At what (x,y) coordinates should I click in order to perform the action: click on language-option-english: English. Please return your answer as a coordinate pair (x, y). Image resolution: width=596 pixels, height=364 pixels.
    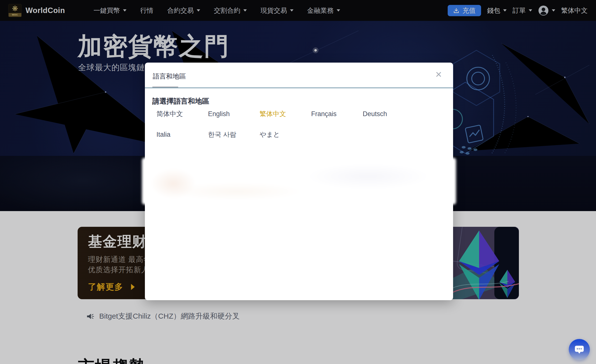
    Looking at the image, I should click on (230, 114).